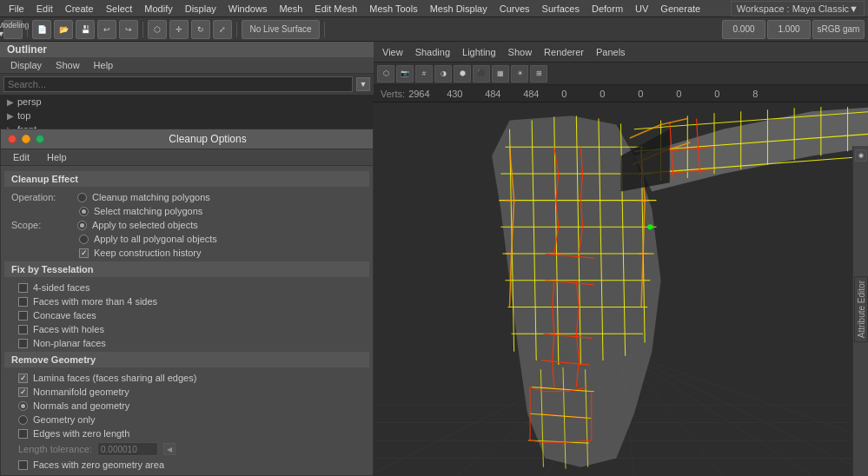 This screenshot has height=476, width=868. Describe the element at coordinates (248, 9) in the screenshot. I see `menu-windows: Windows` at that location.